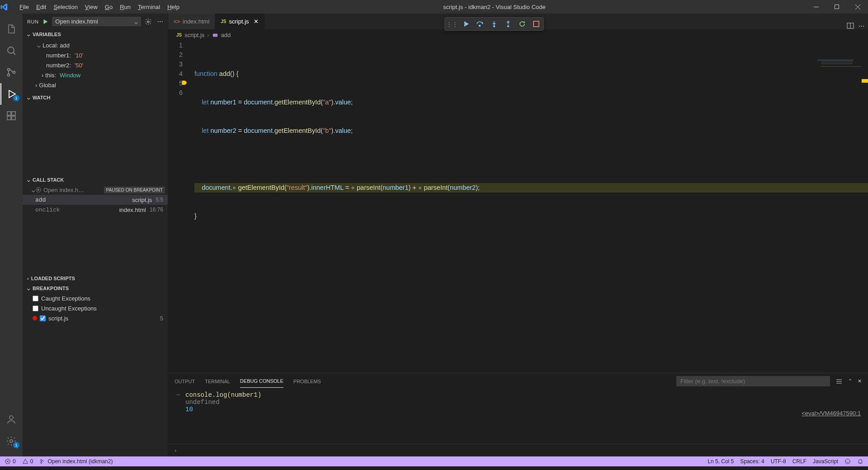 The height and width of the screenshot is (470, 868). What do you see at coordinates (95, 278) in the screenshot?
I see `section-loaded-scripts: ›LOADED SCRIPTS` at bounding box center [95, 278].